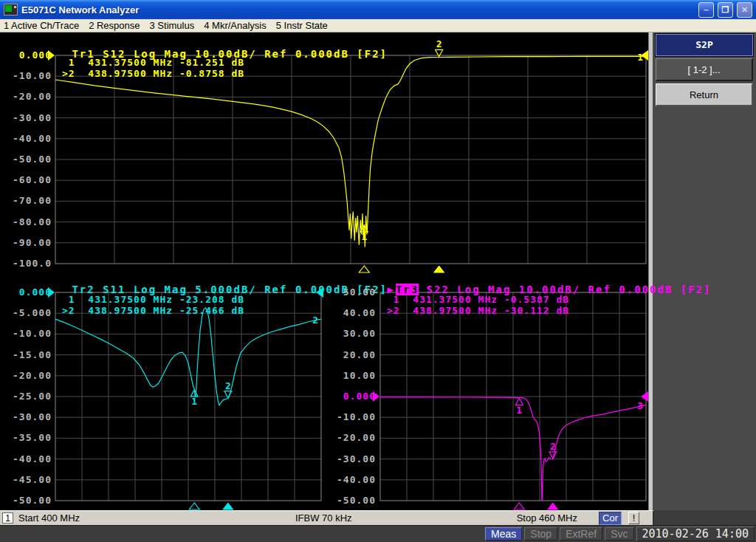 This screenshot has height=542, width=756. I want to click on restore-button: ❐, so click(725, 10).